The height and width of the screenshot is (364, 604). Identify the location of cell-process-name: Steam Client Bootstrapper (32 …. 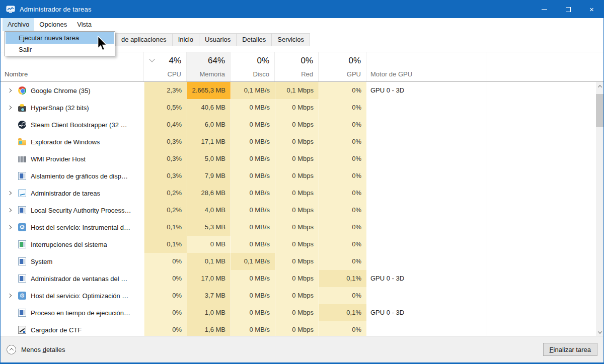
(72, 125).